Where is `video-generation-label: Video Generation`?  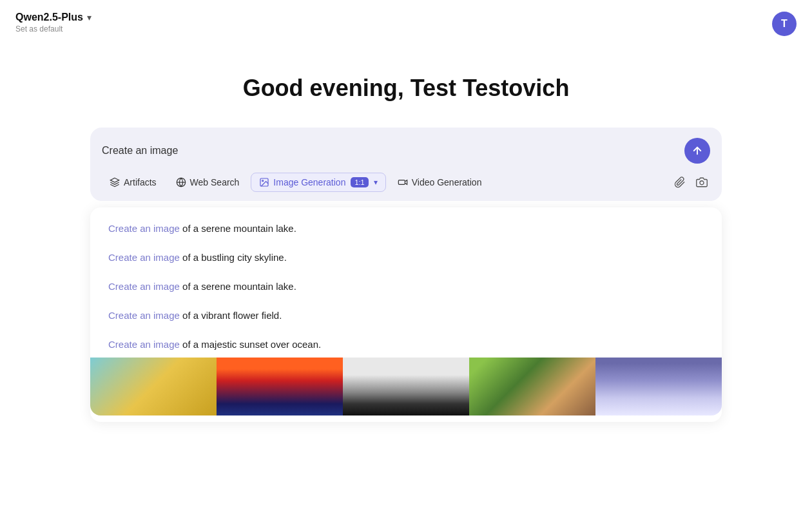 video-generation-label: Video Generation is located at coordinates (447, 182).